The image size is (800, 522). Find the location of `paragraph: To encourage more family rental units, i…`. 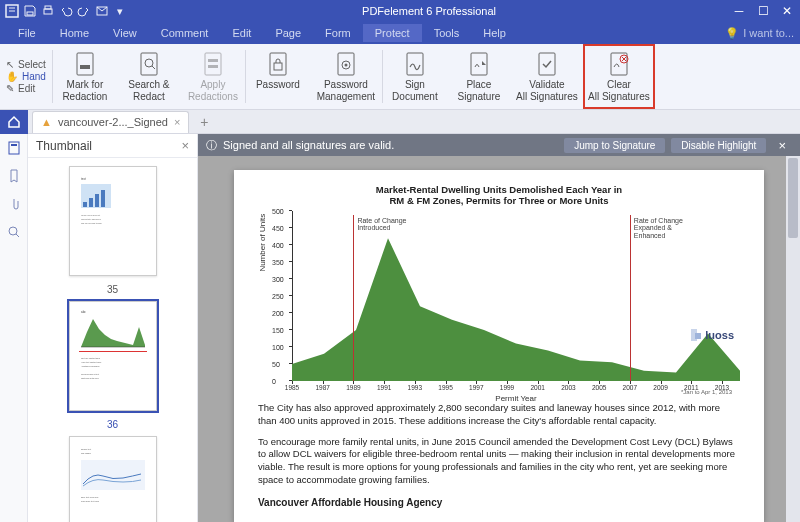

paragraph: To encourage more family rental units, i… is located at coordinates (499, 462).